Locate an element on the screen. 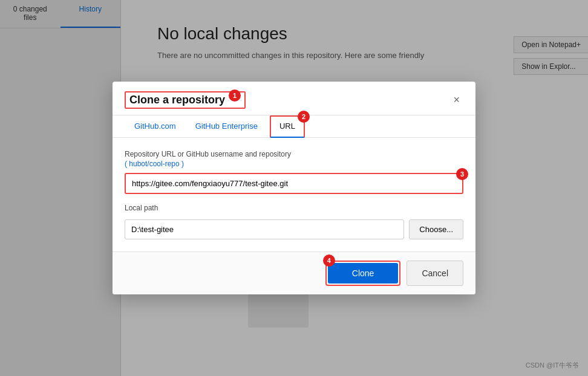  clone-button: Clone is located at coordinates (363, 273).